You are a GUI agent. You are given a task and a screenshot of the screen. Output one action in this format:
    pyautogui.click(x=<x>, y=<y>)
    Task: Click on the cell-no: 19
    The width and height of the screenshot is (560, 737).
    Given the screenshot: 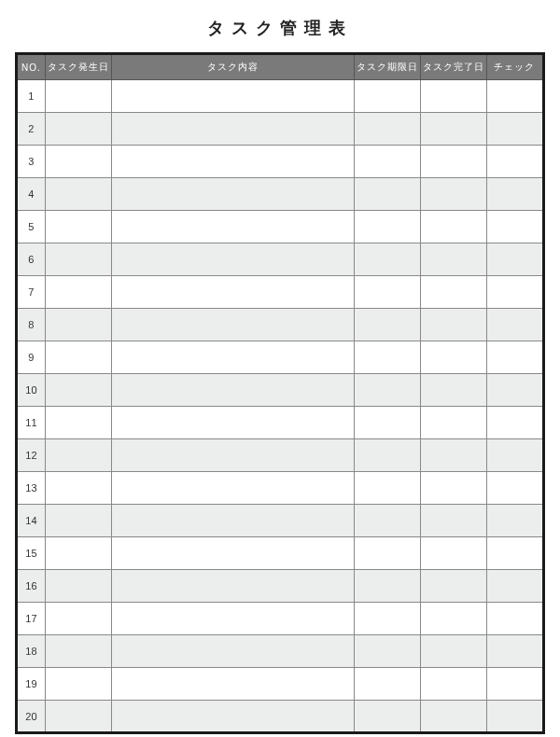 What is the action you would take?
    pyautogui.click(x=32, y=685)
    